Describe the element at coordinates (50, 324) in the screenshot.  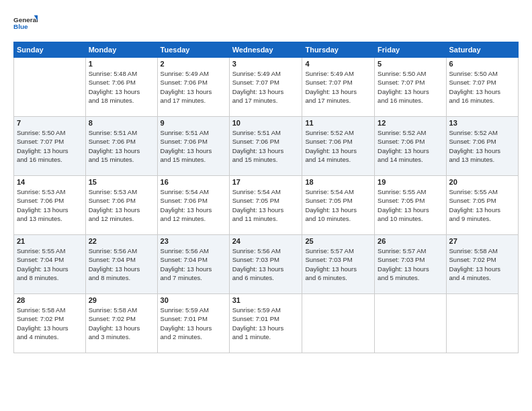
I see `calendar-cell: 28Sunrise: 5:58 AMSunset: 7:02 PMDayligh…` at that location.